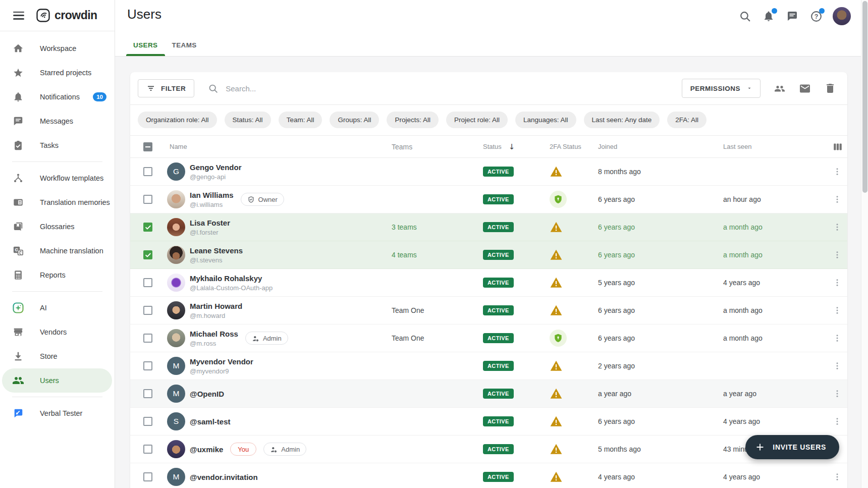 This screenshot has width=868, height=488. I want to click on filter-chip-projects: Projects: All, so click(413, 120).